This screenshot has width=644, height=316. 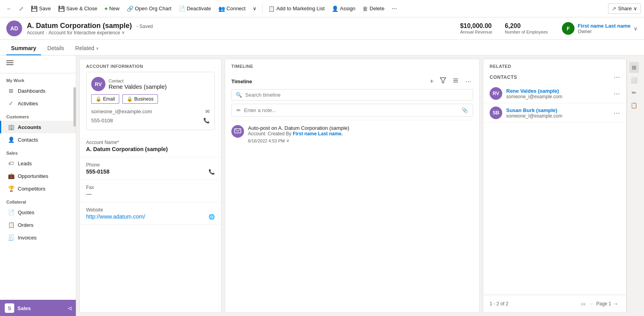 What do you see at coordinates (617, 113) in the screenshot?
I see `contact-susan-more: ⋯` at bounding box center [617, 113].